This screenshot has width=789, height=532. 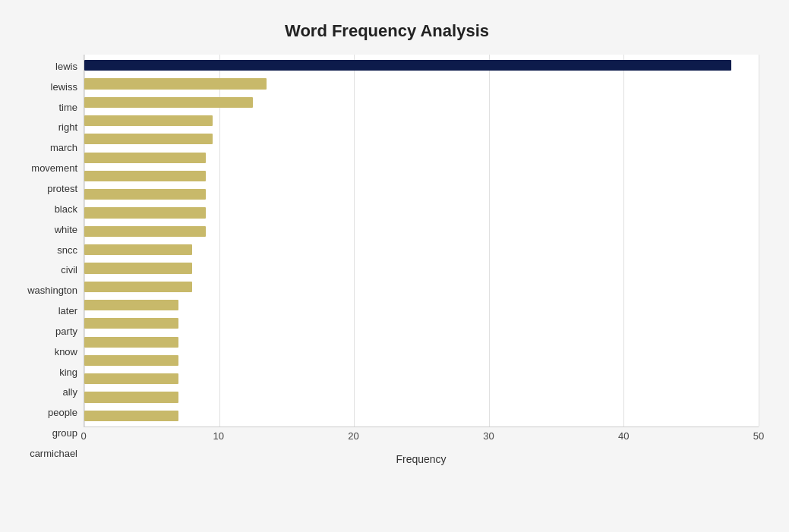 I want to click on bar-king, so click(x=131, y=342).